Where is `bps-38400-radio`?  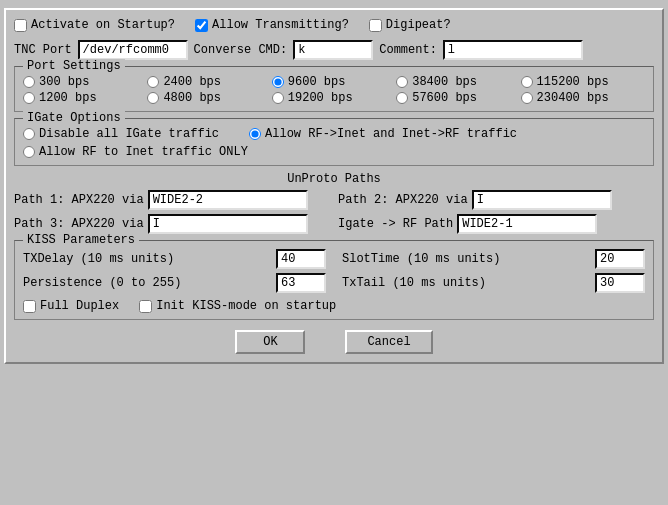
bps-38400-radio is located at coordinates (402, 82).